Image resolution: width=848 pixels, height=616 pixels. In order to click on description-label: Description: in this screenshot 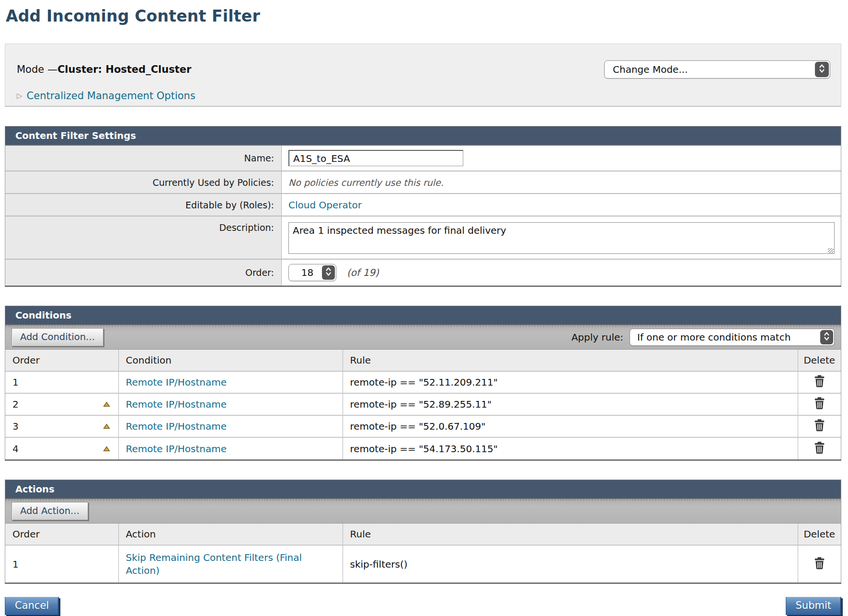, I will do `click(144, 238)`.